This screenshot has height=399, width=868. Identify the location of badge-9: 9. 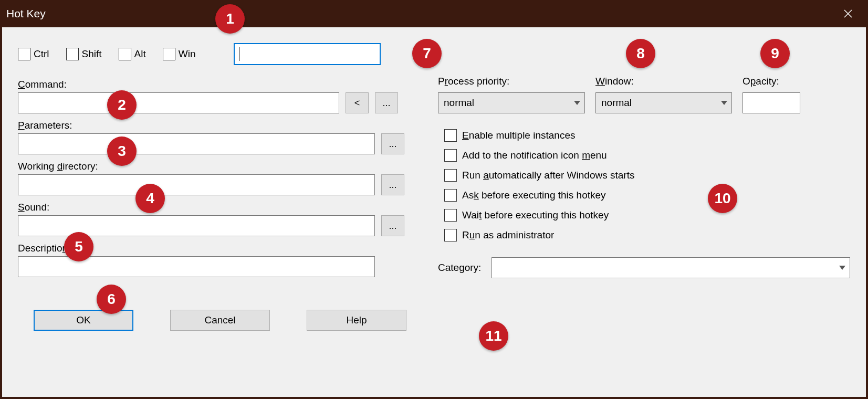
(775, 54).